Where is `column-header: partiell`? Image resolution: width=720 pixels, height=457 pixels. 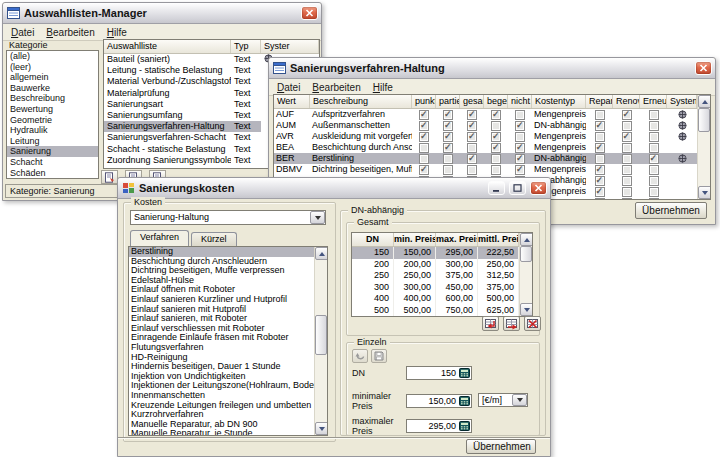 column-header: partiell is located at coordinates (448, 102).